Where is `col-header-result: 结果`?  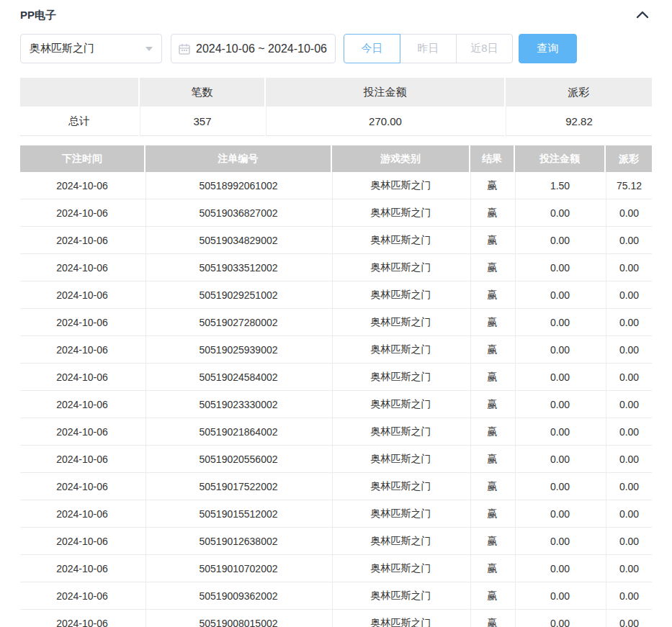 col-header-result: 结果 is located at coordinates (492, 158).